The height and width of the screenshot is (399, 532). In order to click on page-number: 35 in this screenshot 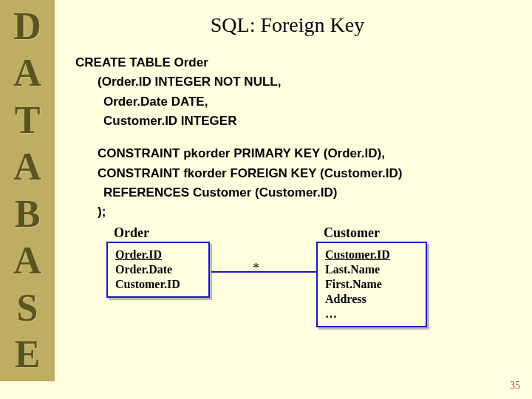, I will do `click(515, 386)`.